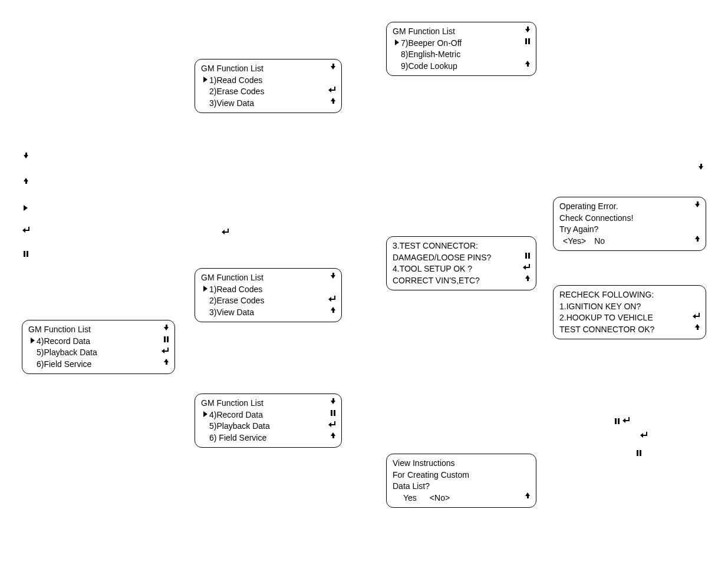 The image size is (728, 562). I want to click on choice-yes: Yes, so click(410, 498).